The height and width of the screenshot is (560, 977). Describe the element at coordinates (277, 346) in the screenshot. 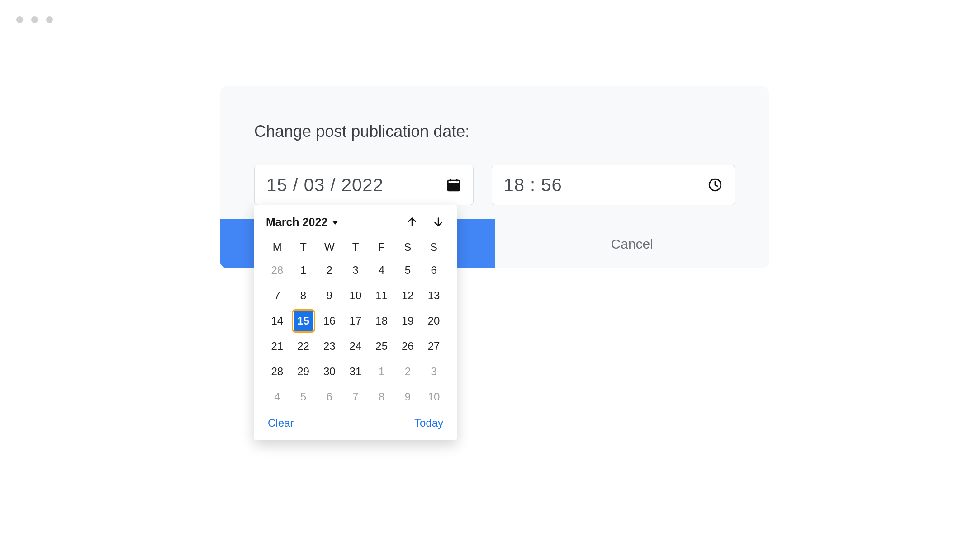

I see `calendar-day-label: 21` at that location.